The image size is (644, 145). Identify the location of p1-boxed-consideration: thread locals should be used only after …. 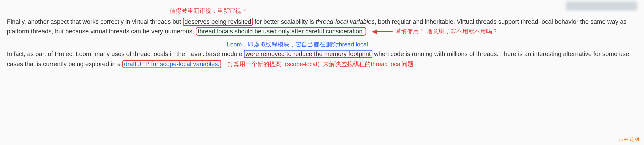
(281, 31).